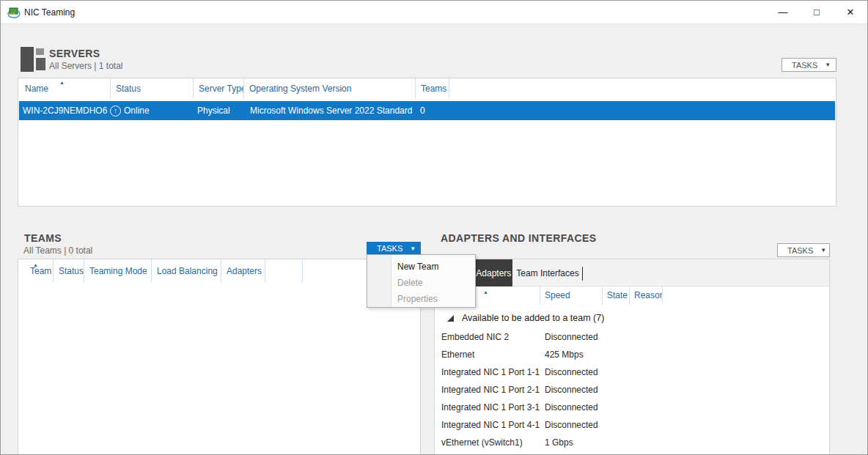  Describe the element at coordinates (50, 12) in the screenshot. I see `window-title: NIC Teaming` at that location.